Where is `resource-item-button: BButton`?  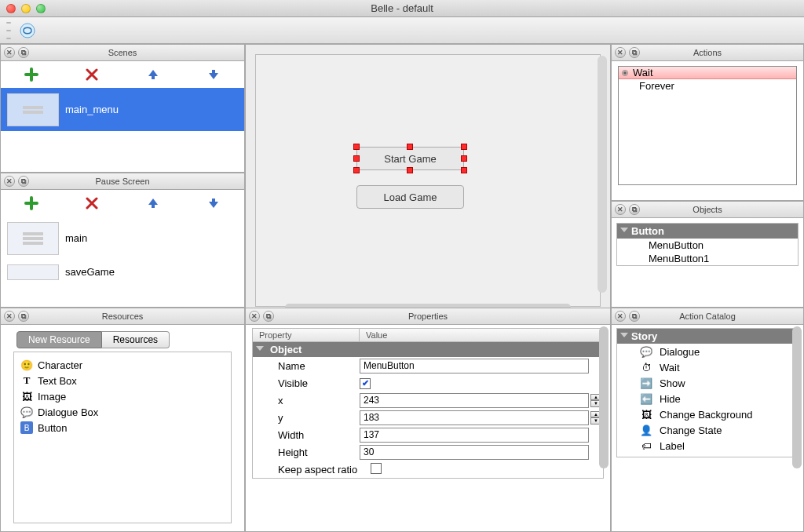 resource-item-button: BButton is located at coordinates (122, 428).